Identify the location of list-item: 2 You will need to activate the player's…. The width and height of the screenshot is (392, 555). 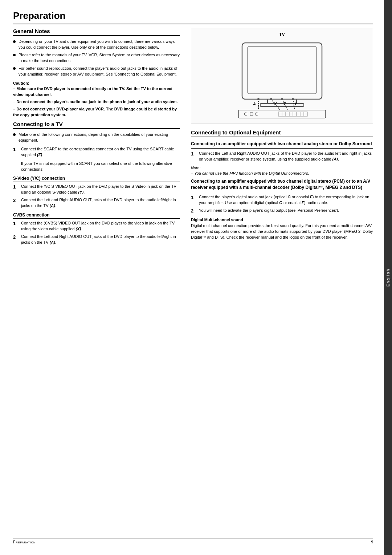
(282, 211).